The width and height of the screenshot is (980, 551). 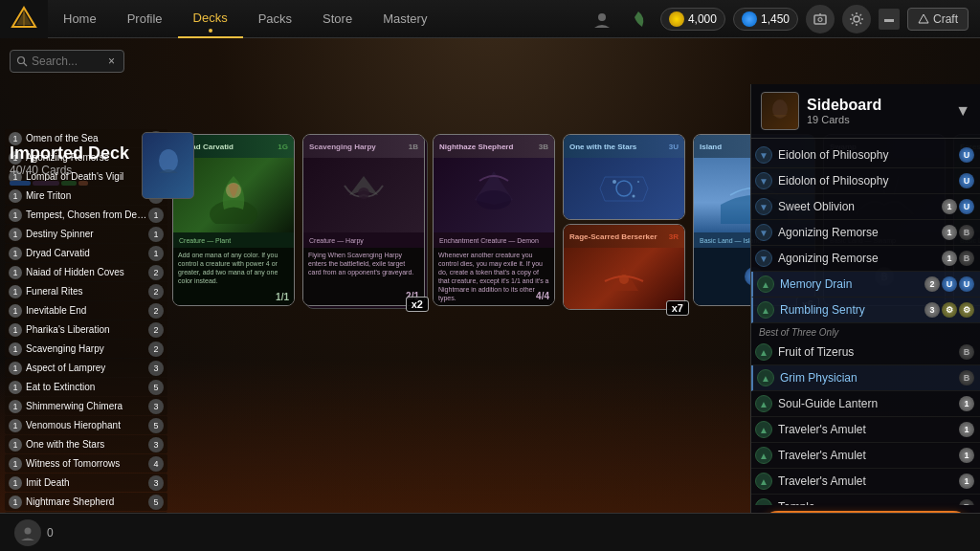 I want to click on card-one-with-stars: One with the Stars 3U, so click(x=624, y=177).